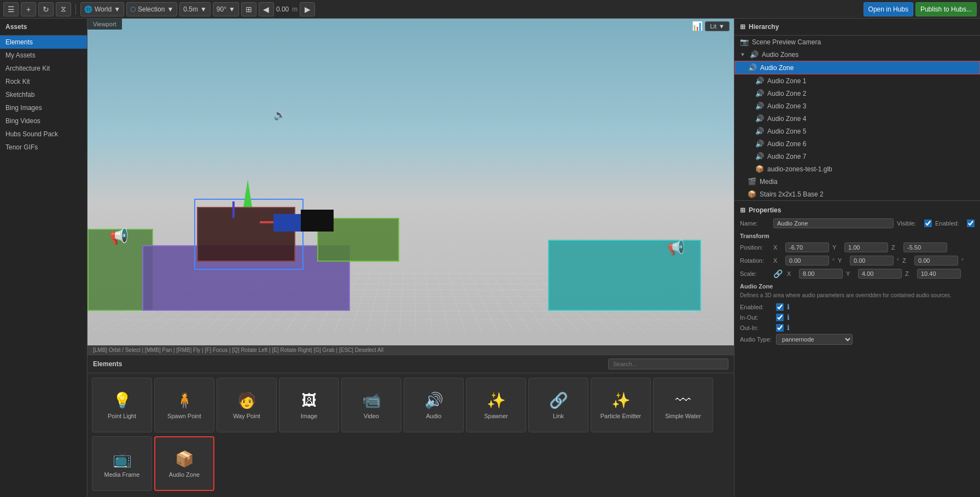 This screenshot has height=497, width=980. What do you see at coordinates (46, 9) in the screenshot?
I see `refresh-button: ↻` at bounding box center [46, 9].